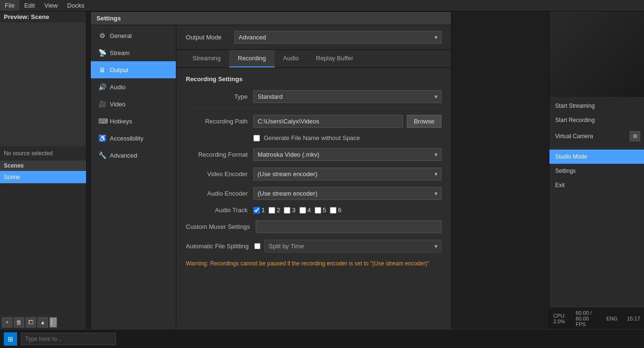 This screenshot has height=348, width=644. Describe the element at coordinates (324, 210) in the screenshot. I see `track-5-label: 5` at that location.